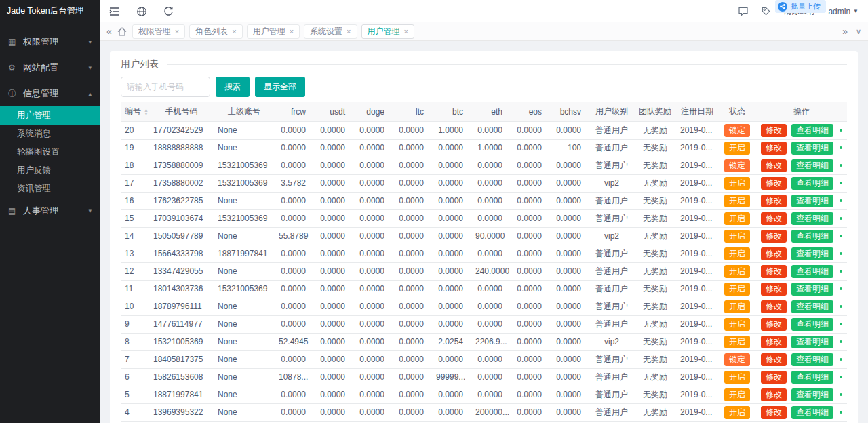  What do you see at coordinates (50, 115) in the screenshot?
I see `sidebar-subitem: 用户管理` at bounding box center [50, 115].